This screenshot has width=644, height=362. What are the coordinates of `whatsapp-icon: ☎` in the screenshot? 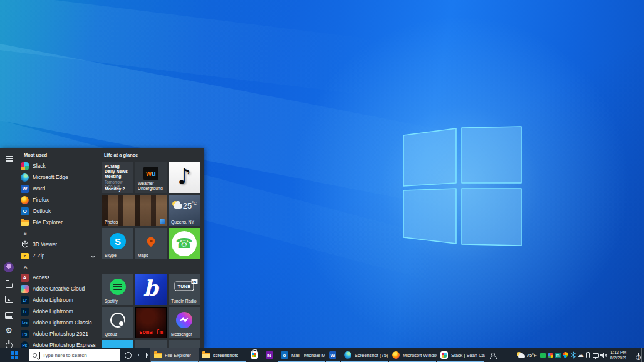 It's located at (184, 244).